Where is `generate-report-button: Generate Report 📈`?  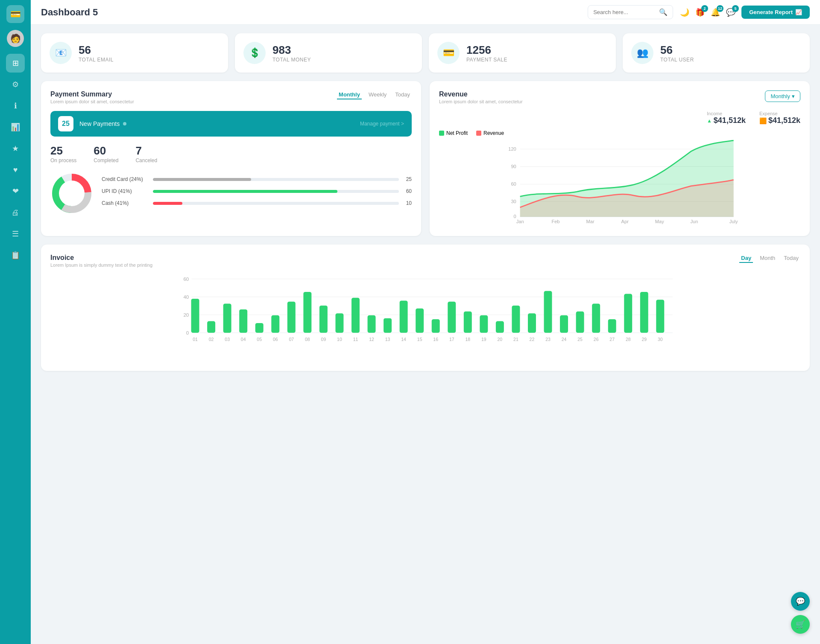
generate-report-button: Generate Report 📈 is located at coordinates (776, 12).